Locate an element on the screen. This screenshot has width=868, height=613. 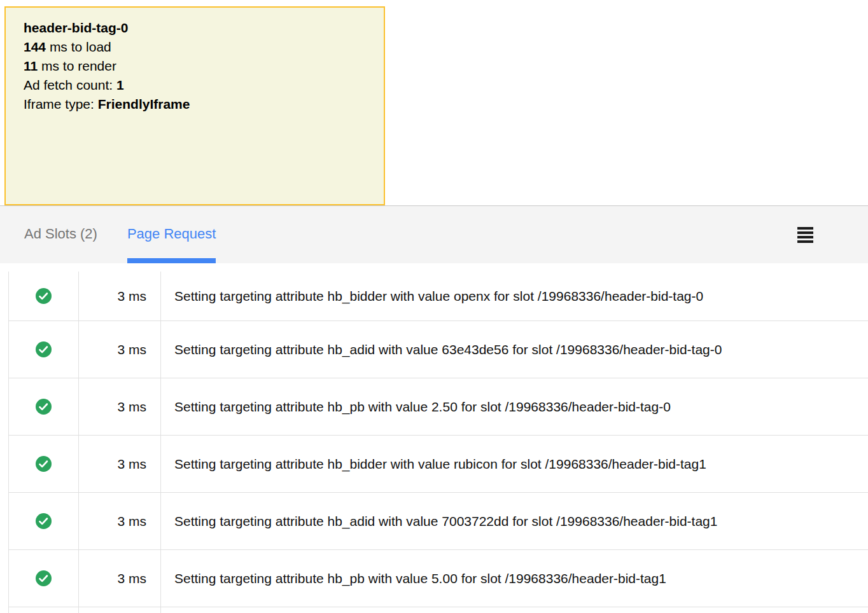
iframe-type-line: Iframe type: FriendlyIframe is located at coordinates (195, 104).